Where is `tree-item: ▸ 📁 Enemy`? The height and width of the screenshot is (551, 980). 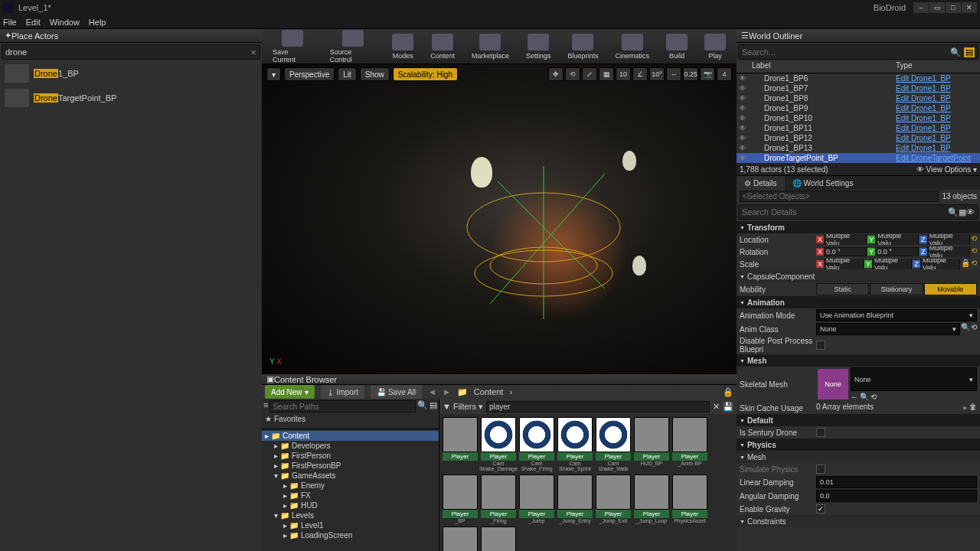 tree-item: ▸ 📁 Enemy is located at coordinates (351, 485).